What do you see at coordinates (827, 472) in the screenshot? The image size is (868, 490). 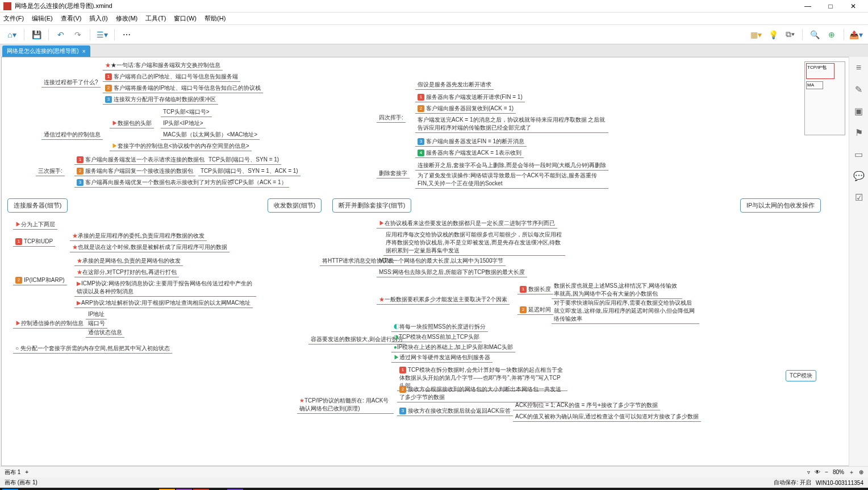 I see `zoom-out-button: −` at bounding box center [827, 472].